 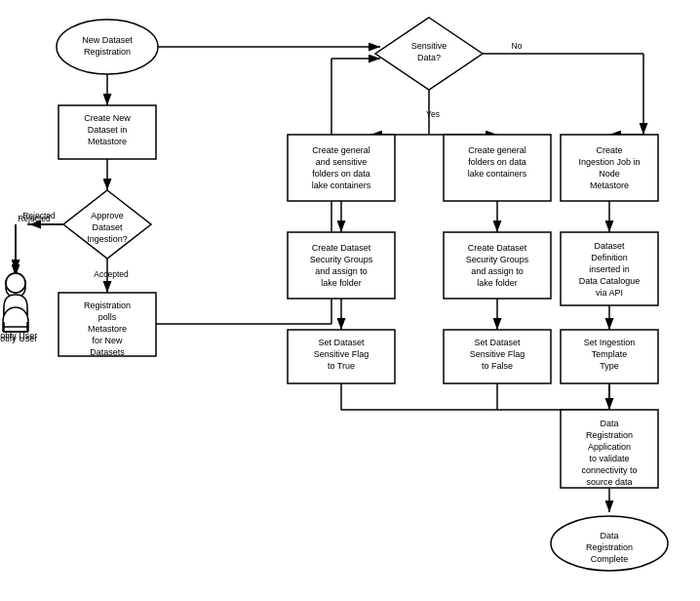 I want to click on svg-text: Create New, so click(x=107, y=118).